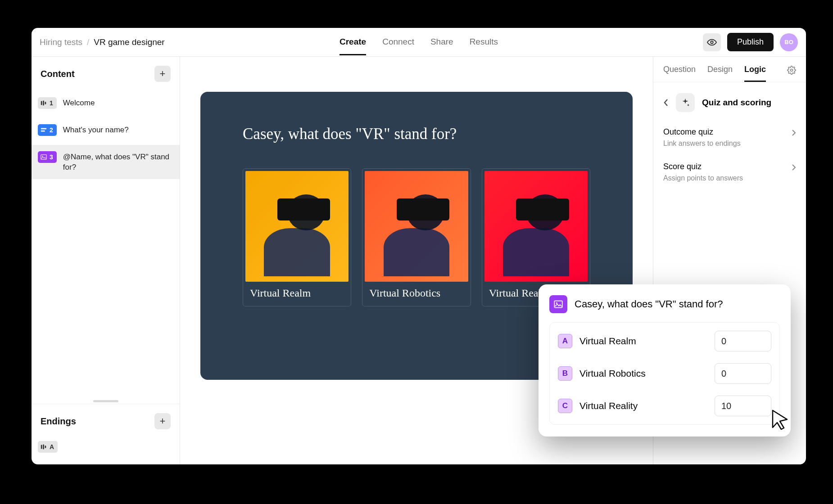  I want to click on resize-handle, so click(105, 402).